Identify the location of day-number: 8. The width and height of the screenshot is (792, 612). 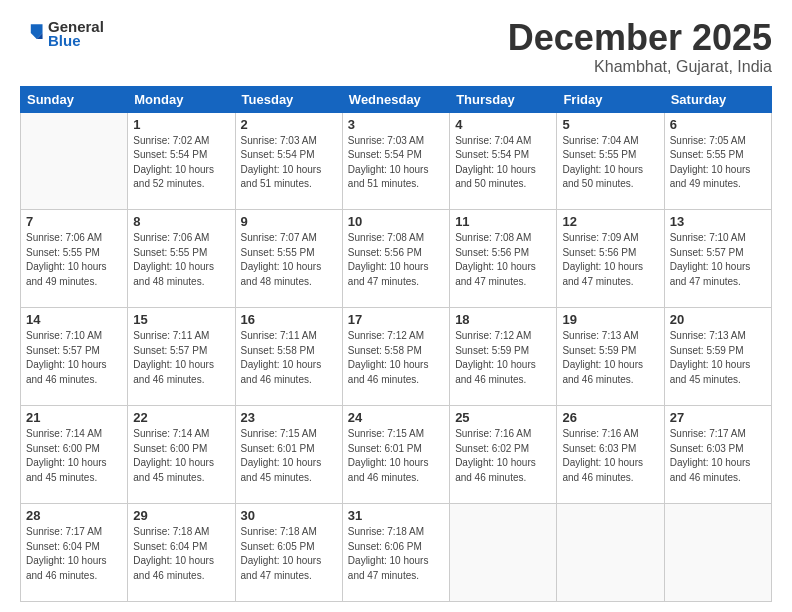
(181, 222).